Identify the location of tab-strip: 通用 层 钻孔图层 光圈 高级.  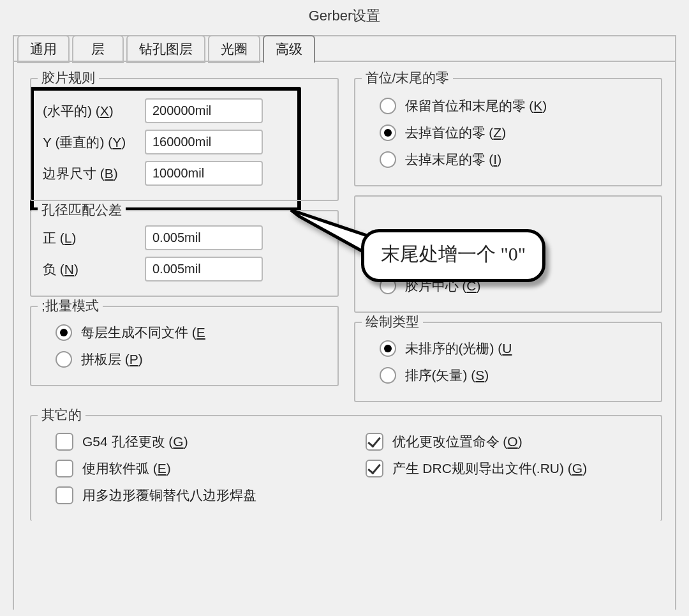
(344, 49).